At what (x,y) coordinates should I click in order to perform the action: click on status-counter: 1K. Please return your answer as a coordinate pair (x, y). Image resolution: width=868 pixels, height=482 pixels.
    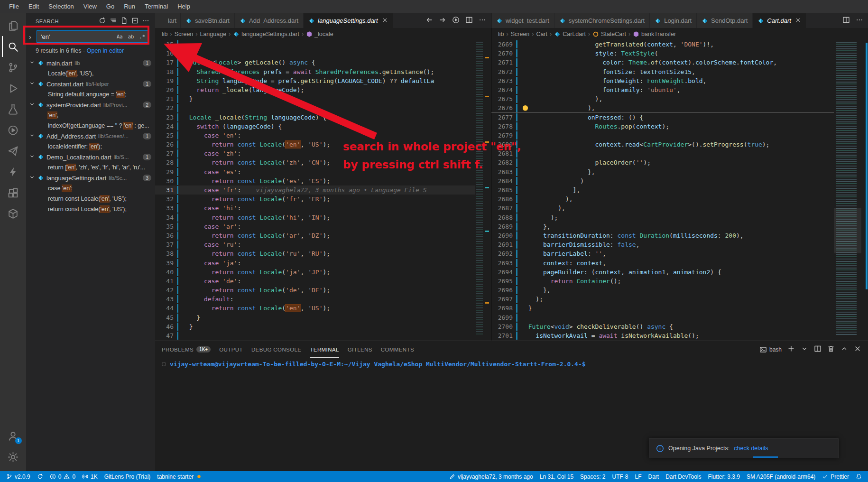
    Looking at the image, I should click on (90, 476).